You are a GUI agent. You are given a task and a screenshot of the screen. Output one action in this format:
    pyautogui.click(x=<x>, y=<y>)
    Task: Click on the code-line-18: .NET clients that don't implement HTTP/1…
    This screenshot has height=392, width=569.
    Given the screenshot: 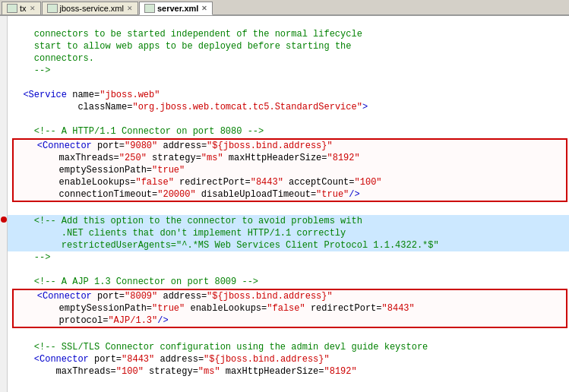 What is the action you would take?
    pyautogui.click(x=289, y=233)
    